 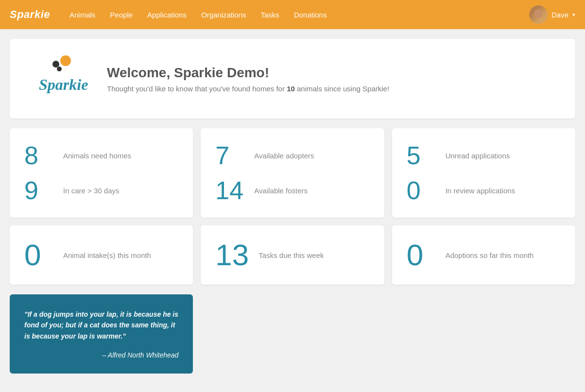 I want to click on stat-label-animals-need-homes: Animals need homes, so click(x=97, y=155).